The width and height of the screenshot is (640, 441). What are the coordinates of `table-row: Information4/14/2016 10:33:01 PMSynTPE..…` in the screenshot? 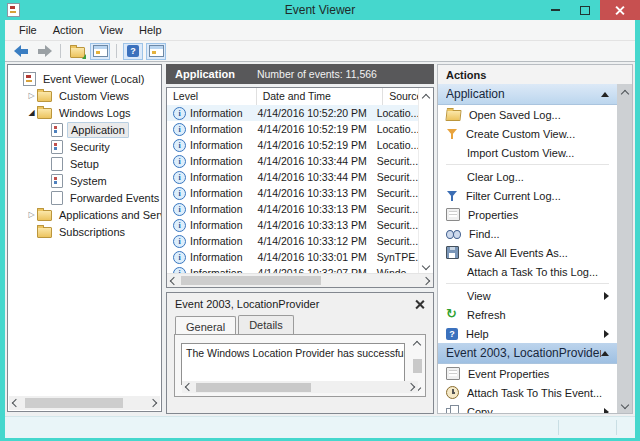 It's located at (292, 257).